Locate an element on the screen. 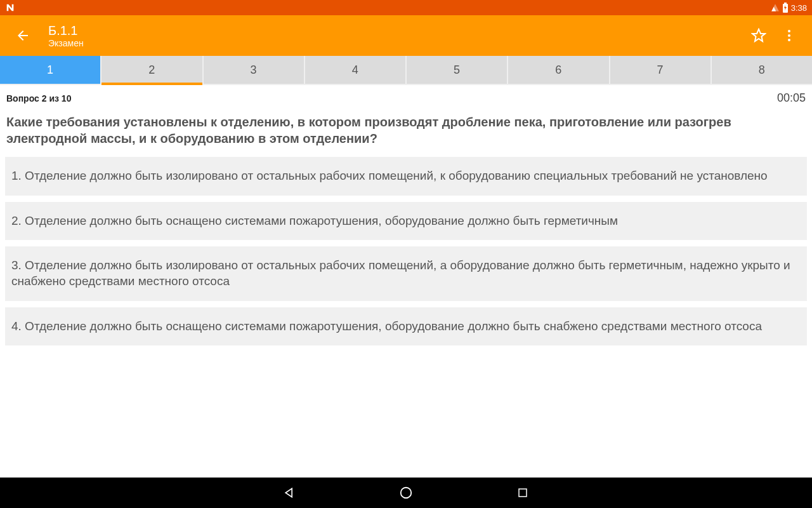  exam-timer: 00:05 is located at coordinates (792, 98).